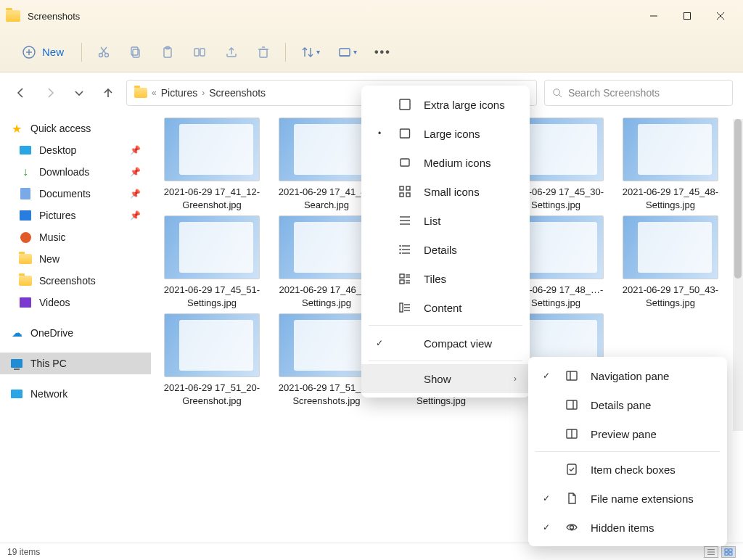  Describe the element at coordinates (670, 263) in the screenshot. I see `file-item: 2021-06-29 17_50_43-Settings.jpg` at that location.